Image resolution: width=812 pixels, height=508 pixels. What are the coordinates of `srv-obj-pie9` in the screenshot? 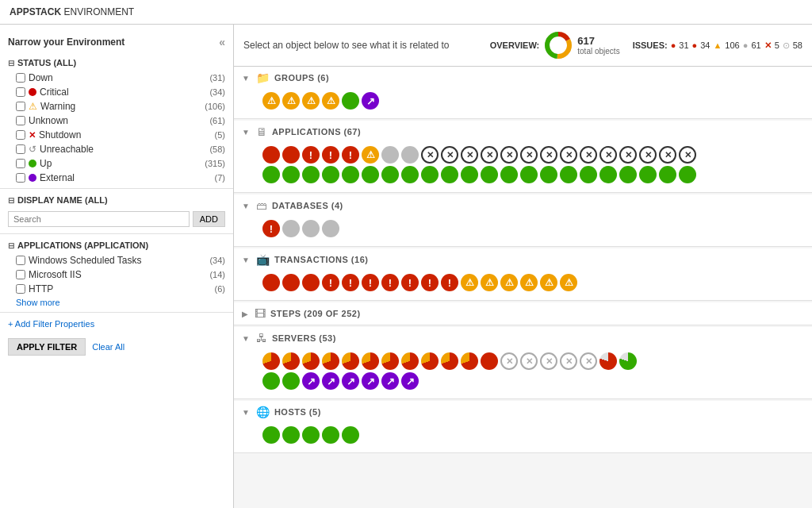 It's located at (430, 361).